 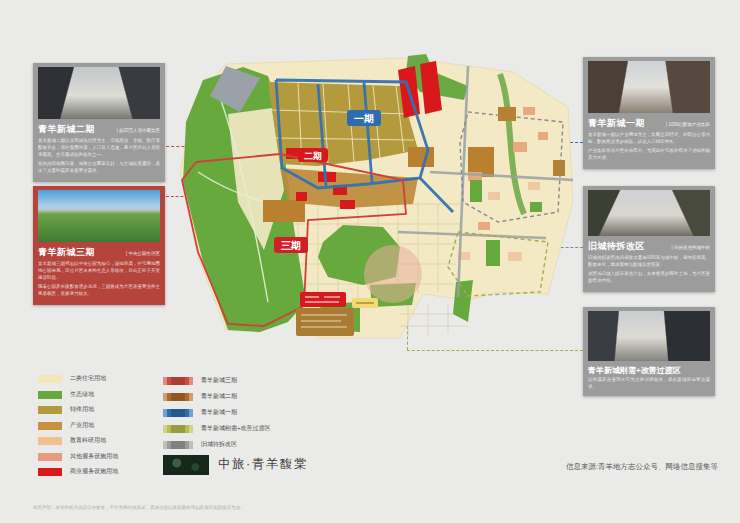 I want to click on card-header: 旧城待拆改区 | 仍待改造的城中村, so click(x=649, y=246).